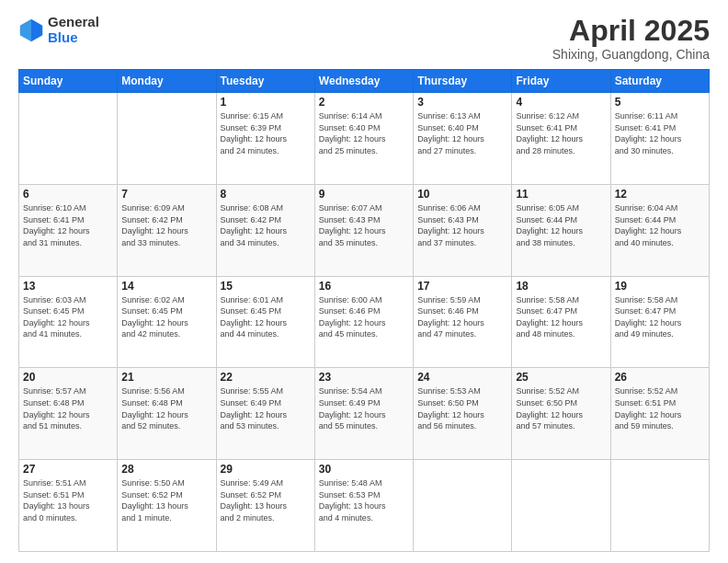  I want to click on calendar-cell: 30Sunrise: 5:48 AM Sunset: 6:53 PM Dayli…, so click(364, 506).